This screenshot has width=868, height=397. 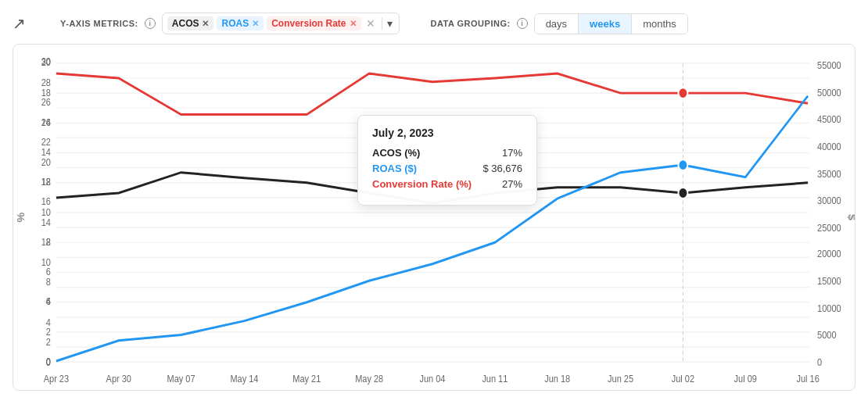 What do you see at coordinates (46, 61) in the screenshot?
I see `svg-text: 30` at bounding box center [46, 61].